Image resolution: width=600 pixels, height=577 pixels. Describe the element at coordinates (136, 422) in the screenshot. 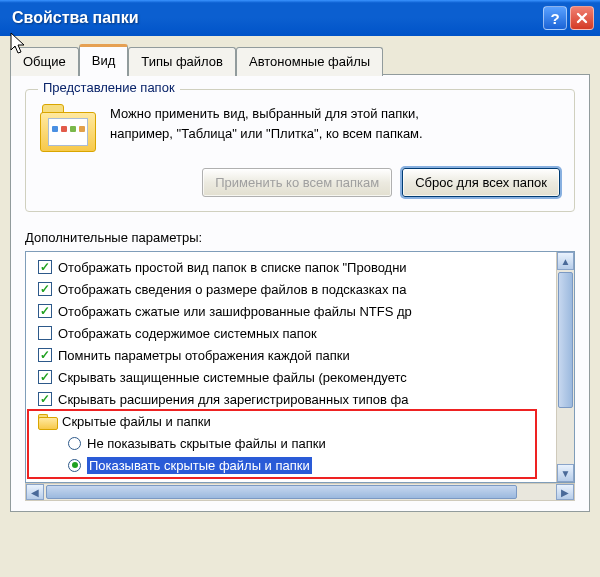

I see `tree-item-label: Скрытые файлы и папки` at that location.